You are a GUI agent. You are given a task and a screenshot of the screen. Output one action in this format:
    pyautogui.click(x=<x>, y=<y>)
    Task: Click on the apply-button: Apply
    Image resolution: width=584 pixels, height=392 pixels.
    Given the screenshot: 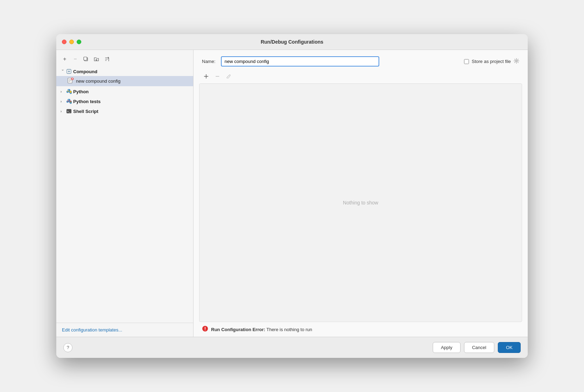 What is the action you would take?
    pyautogui.click(x=447, y=348)
    